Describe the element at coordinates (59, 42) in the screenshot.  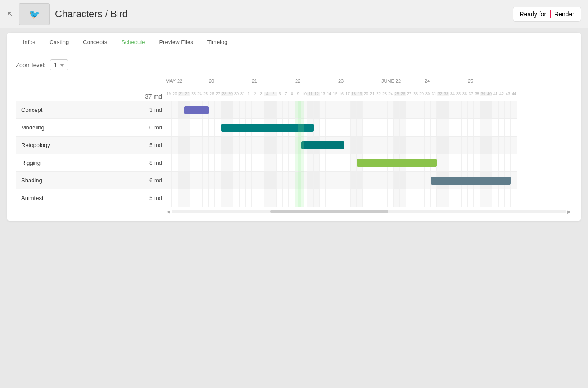
I see `tab-casting: Casting` at that location.